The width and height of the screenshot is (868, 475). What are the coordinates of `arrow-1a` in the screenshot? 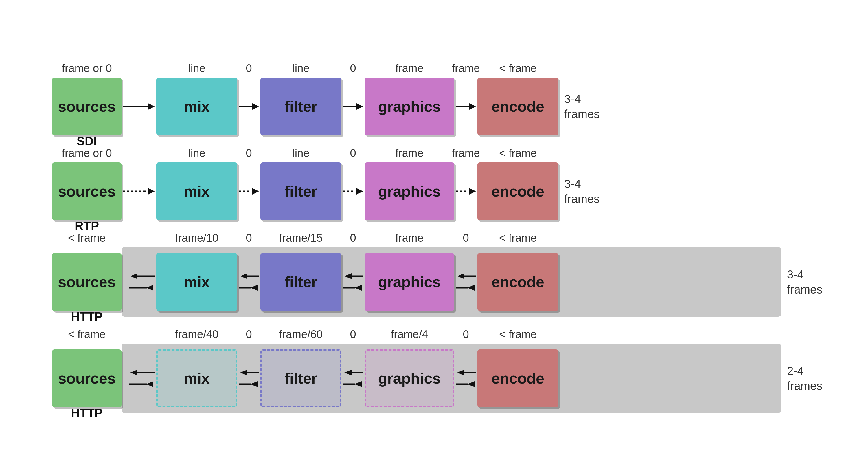 It's located at (139, 107).